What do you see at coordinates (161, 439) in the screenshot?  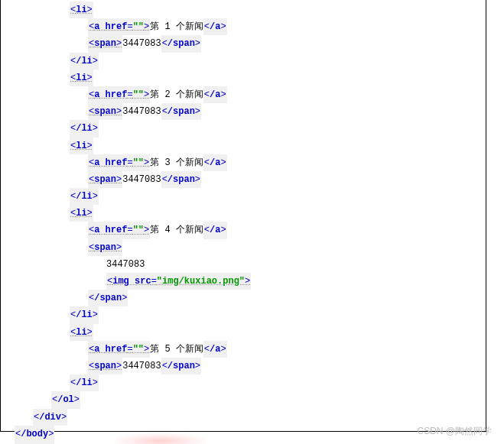 I see `watermark-smudge` at bounding box center [161, 439].